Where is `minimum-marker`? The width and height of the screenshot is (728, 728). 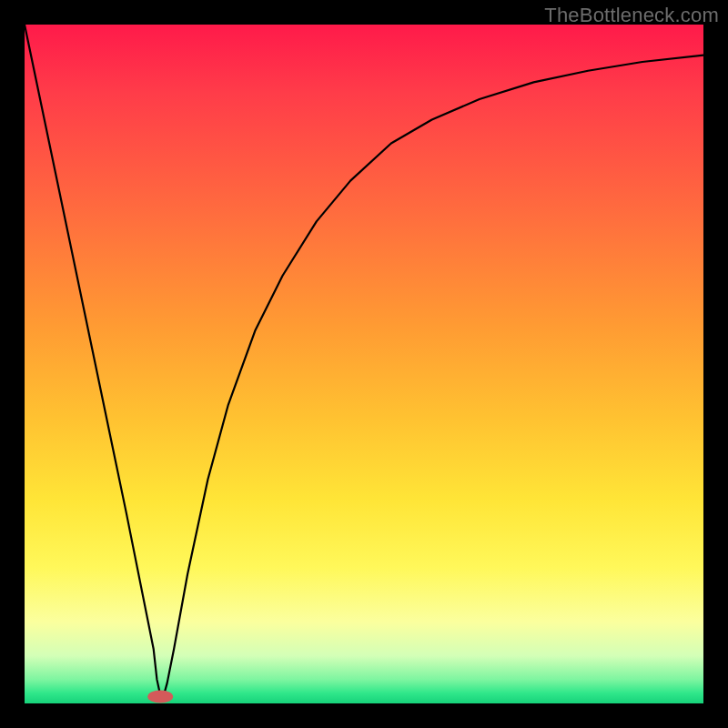 minimum-marker is located at coordinates (160, 697).